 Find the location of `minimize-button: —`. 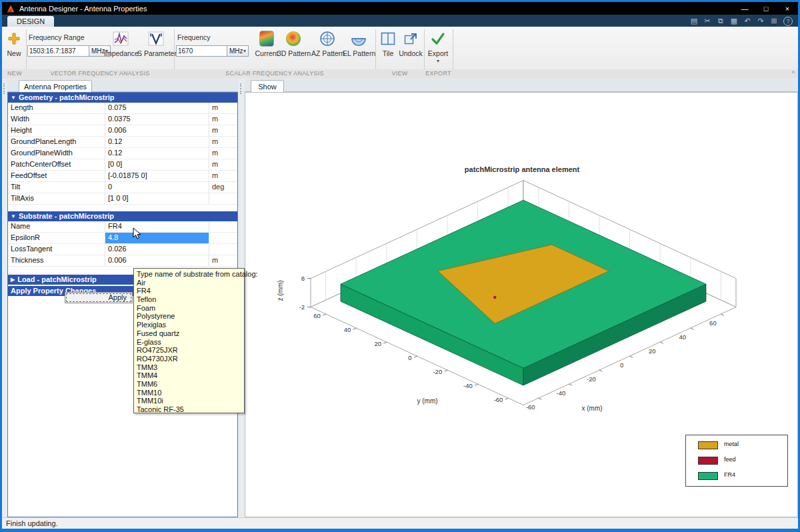

minimize-button: — is located at coordinates (745, 8).